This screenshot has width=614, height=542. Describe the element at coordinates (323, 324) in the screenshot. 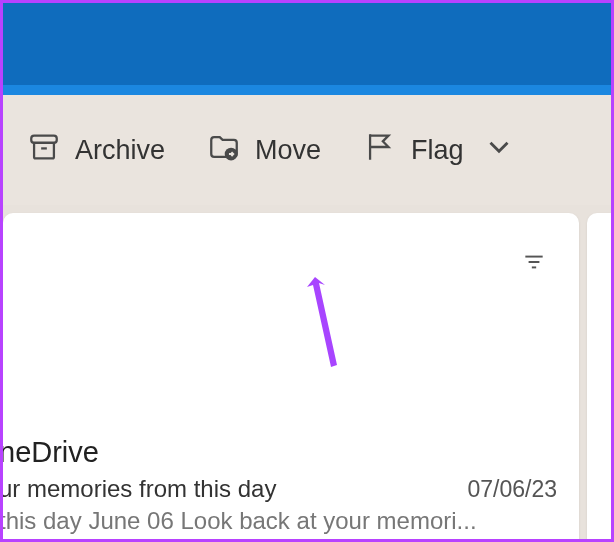

I see `annotation-arrow` at that location.